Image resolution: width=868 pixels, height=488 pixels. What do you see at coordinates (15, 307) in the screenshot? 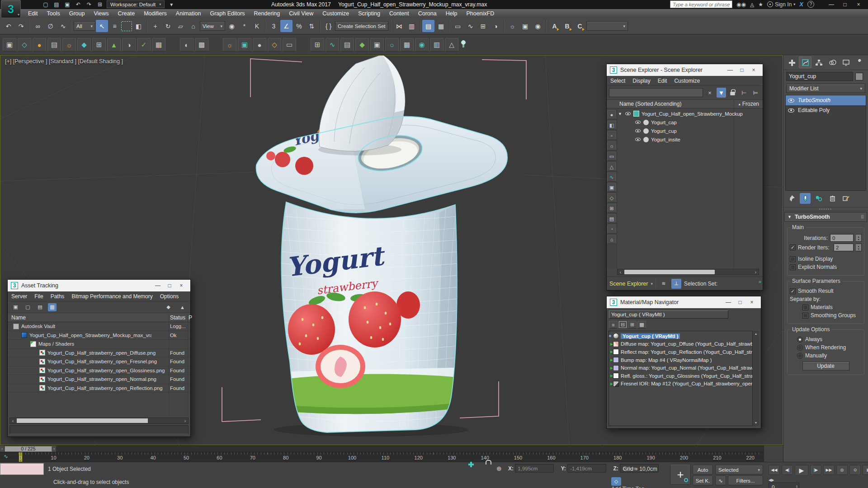
I see `vault-status-icon: ▣` at bounding box center [15, 307].